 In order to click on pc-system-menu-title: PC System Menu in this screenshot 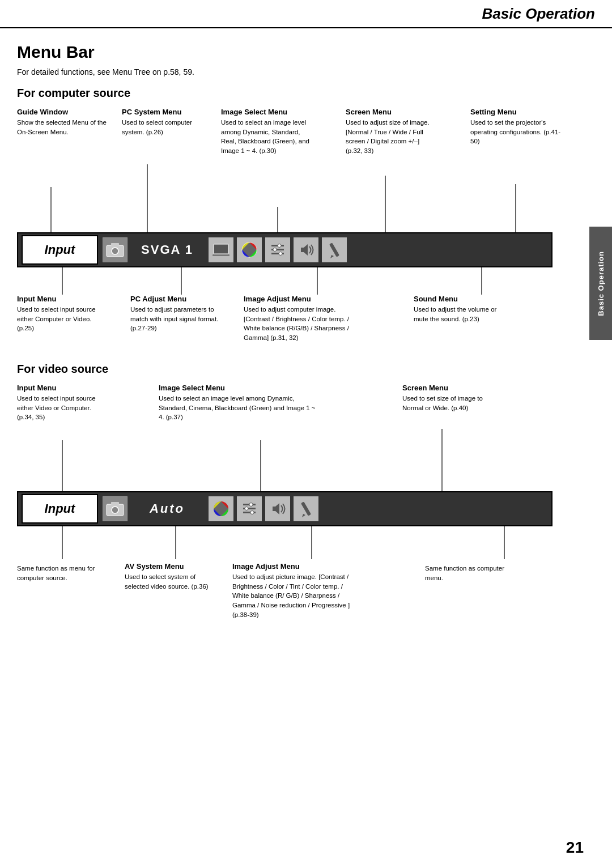, I will do `click(167, 112)`.